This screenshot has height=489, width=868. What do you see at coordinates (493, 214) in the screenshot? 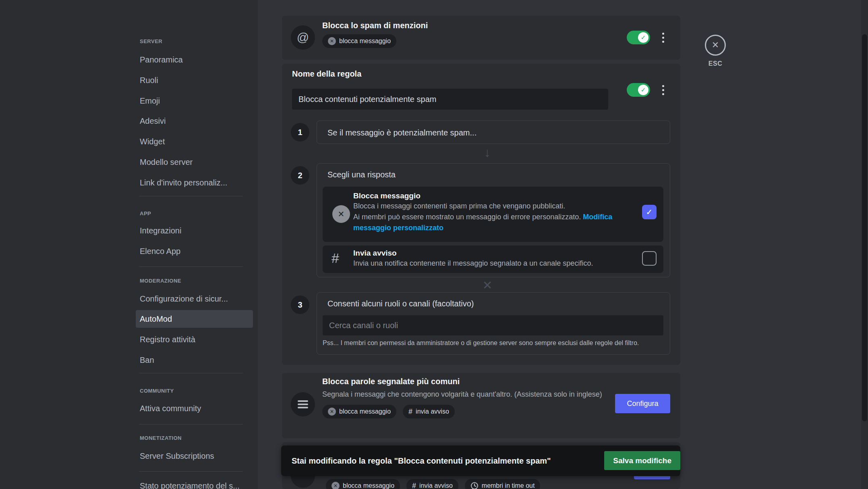
I see `option-blocca-messaggio: ✕ Blocca messaggio Blocca i messaggi con…` at bounding box center [493, 214].